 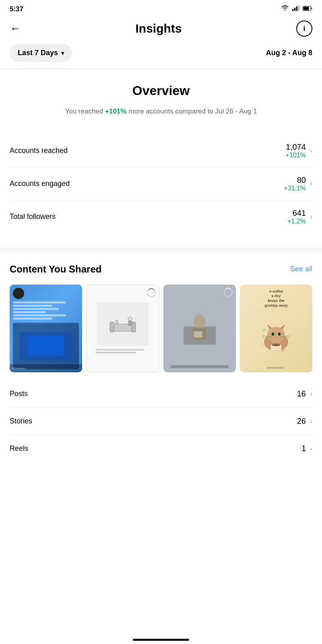 I want to click on cartoon-icon, so click(x=123, y=324).